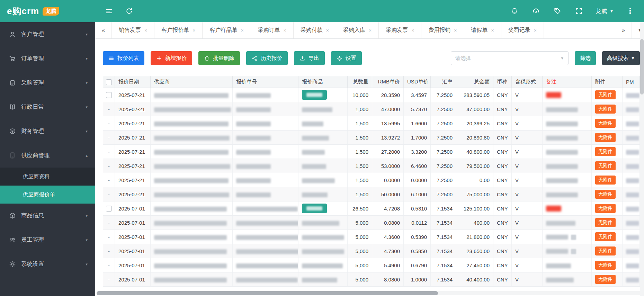 Image resolution: width=644 pixels, height=296 pixels. What do you see at coordinates (475, 152) in the screenshot?
I see `total-amount-cell: 40,800.00` at bounding box center [475, 152].